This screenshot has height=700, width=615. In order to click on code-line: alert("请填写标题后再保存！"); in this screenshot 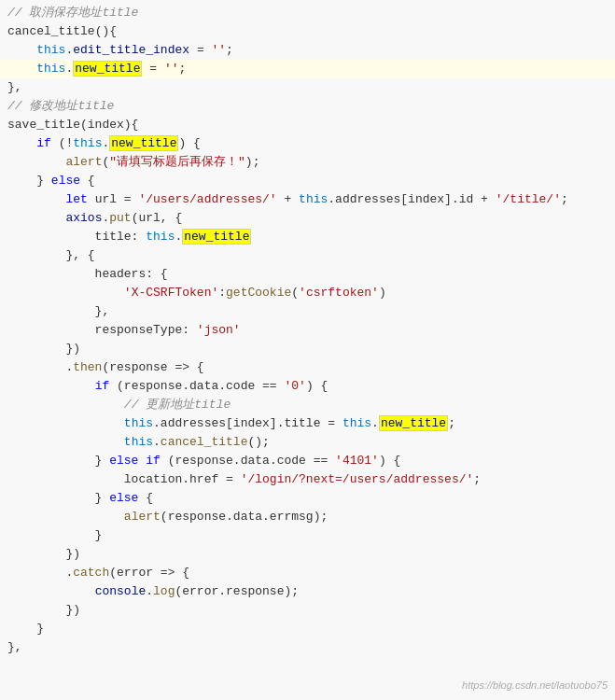, I will do `click(308, 162)`.